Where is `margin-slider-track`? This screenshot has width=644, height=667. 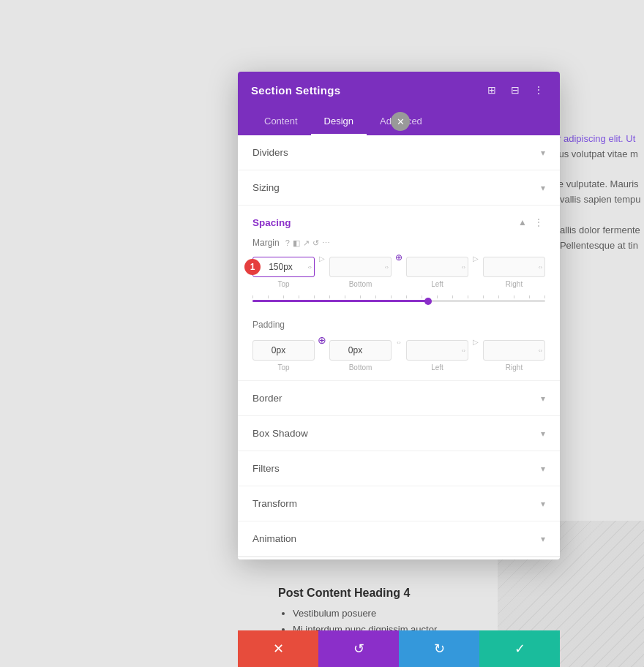 margin-slider-track is located at coordinates (399, 301).